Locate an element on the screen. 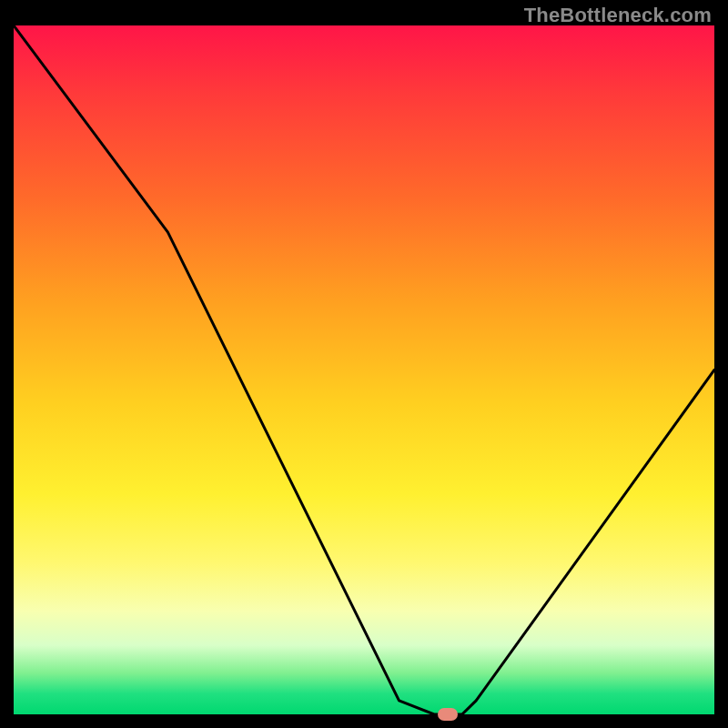 This screenshot has height=728, width=728. watermark-text: TheBottleneck.com is located at coordinates (618, 15).